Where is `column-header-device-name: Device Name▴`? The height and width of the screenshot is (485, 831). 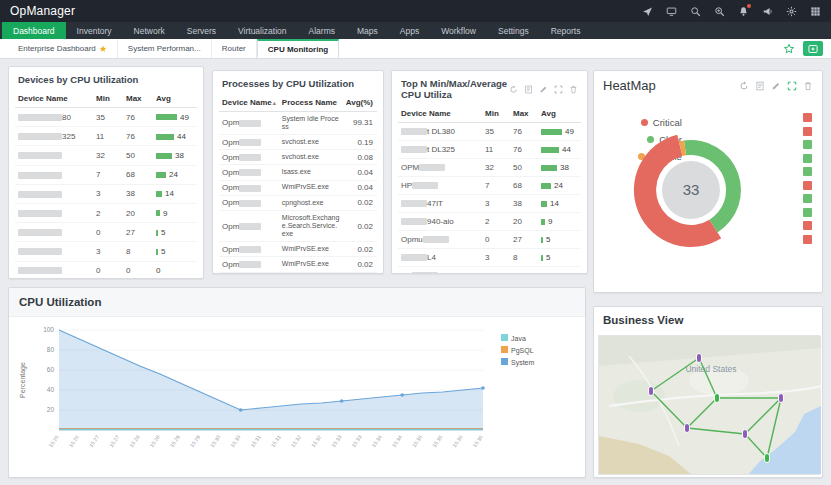
column-header-device-name: Device Name▴ is located at coordinates (249, 103).